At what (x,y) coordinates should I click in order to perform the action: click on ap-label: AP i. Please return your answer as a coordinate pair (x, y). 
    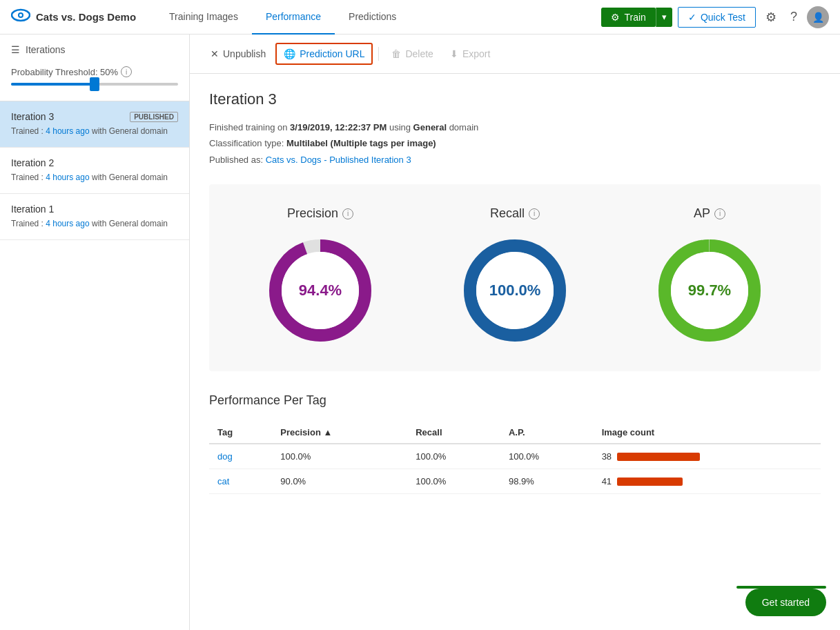
    Looking at the image, I should click on (710, 214).